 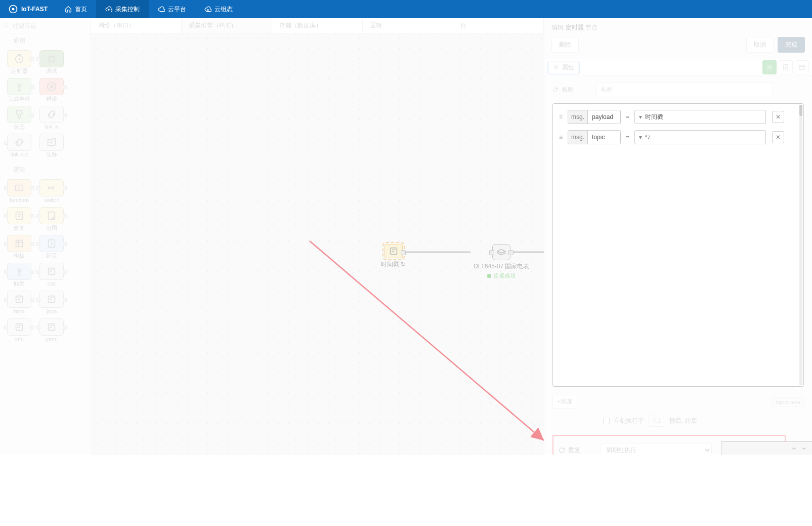 What do you see at coordinates (46, 170) in the screenshot?
I see `palette-category: 逻辑` at bounding box center [46, 170].